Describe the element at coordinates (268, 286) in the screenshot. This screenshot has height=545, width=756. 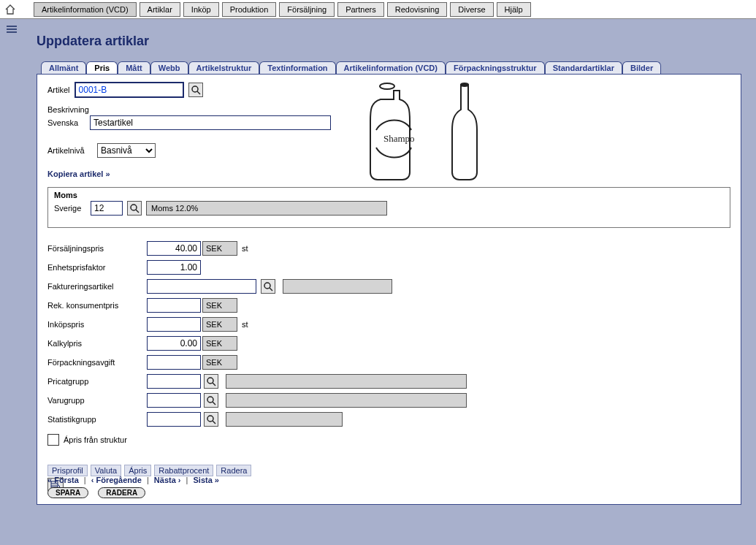
I see `faktureringsartikel-lookup-button` at that location.